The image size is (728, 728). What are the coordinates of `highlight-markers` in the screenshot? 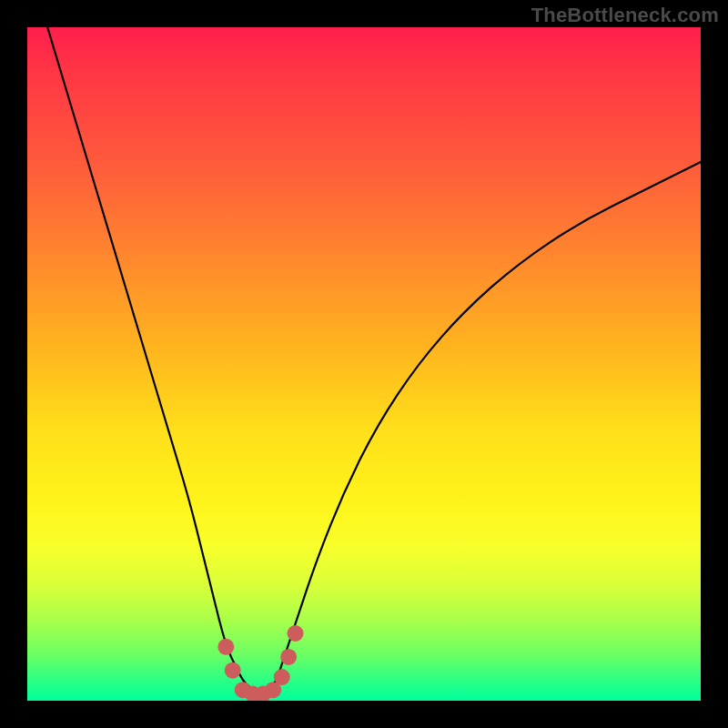 It's located at (260, 662).